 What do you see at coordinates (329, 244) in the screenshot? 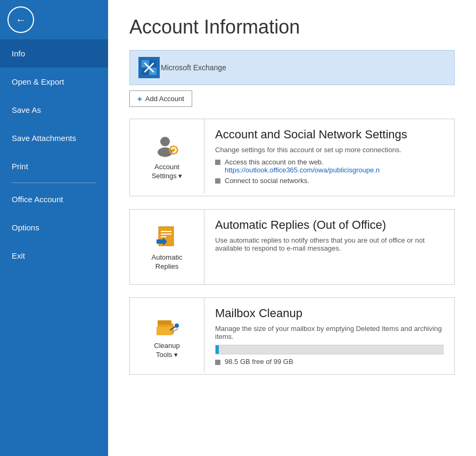
I see `automatic-replies-desc: Use automatic replies to notify others t…` at bounding box center [329, 244].